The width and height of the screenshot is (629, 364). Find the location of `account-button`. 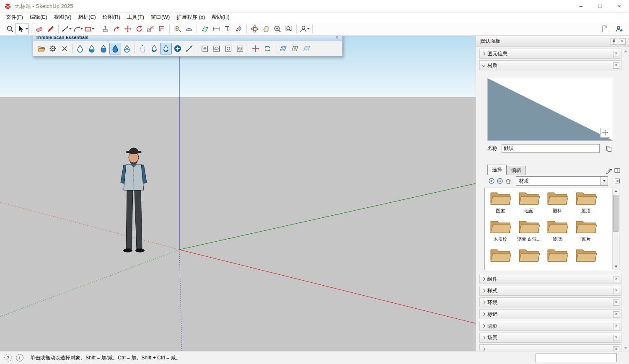

account-button is located at coordinates (304, 28).